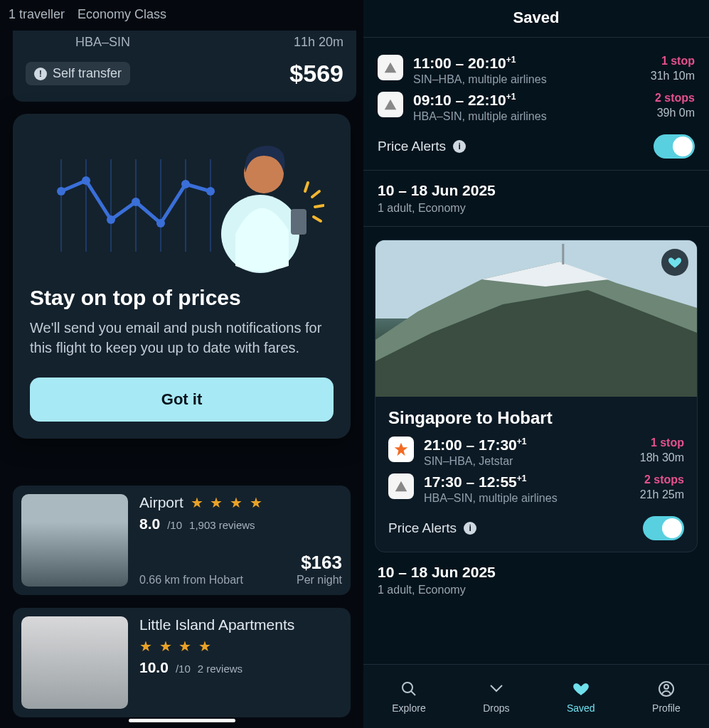 Image resolution: width=709 pixels, height=728 pixels. What do you see at coordinates (182, 14) in the screenshot?
I see `filters-bar: 1 traveller Economy Class` at bounding box center [182, 14].